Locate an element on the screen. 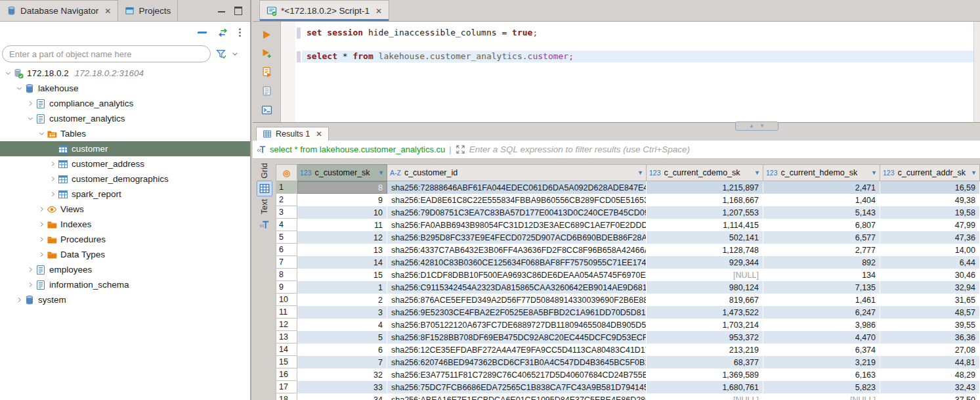 This screenshot has width=980, height=400. close-icon: ✕ is located at coordinates (108, 11).